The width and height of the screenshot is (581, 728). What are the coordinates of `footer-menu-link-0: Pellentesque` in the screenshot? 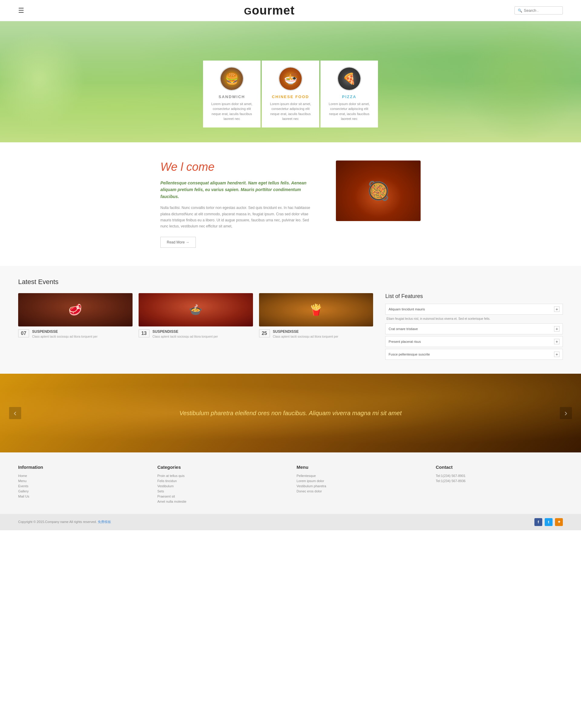 It's located at (360, 476).